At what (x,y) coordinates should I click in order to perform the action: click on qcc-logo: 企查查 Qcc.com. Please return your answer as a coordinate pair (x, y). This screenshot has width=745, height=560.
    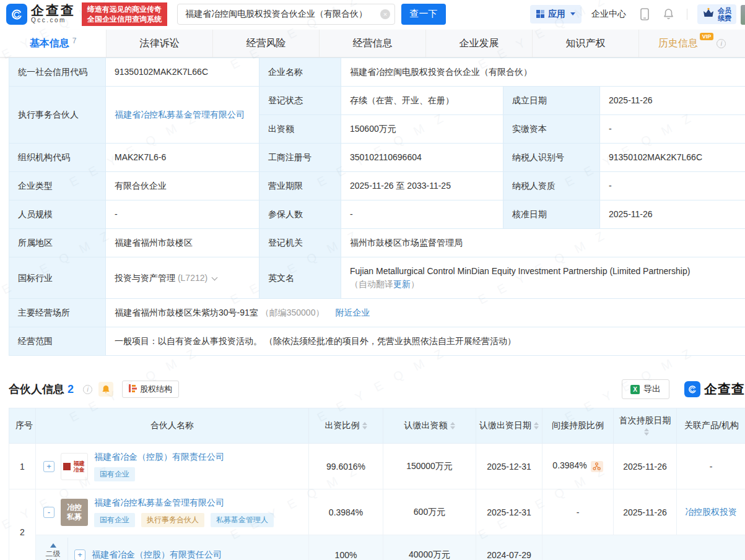
    Looking at the image, I should click on (41, 14).